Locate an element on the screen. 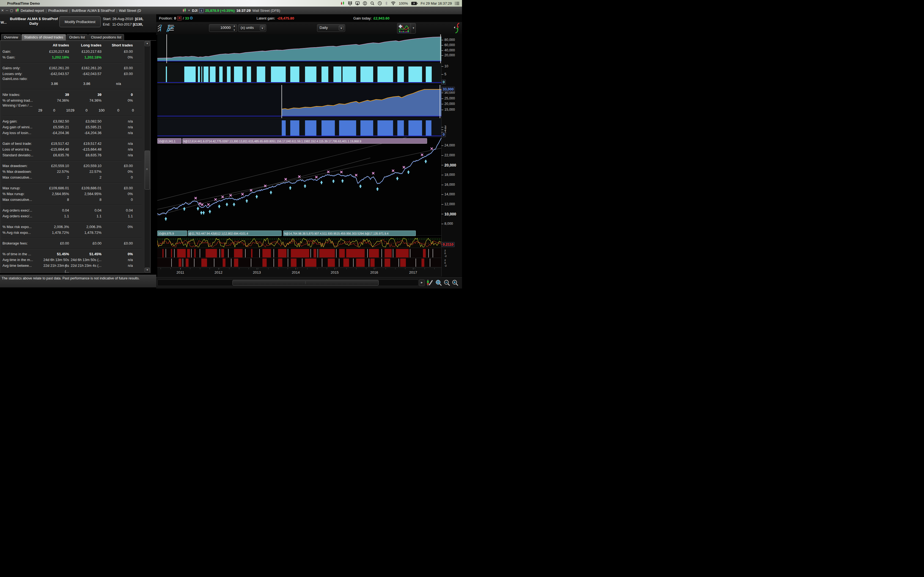  tab-orders-list: Orders list is located at coordinates (77, 37).